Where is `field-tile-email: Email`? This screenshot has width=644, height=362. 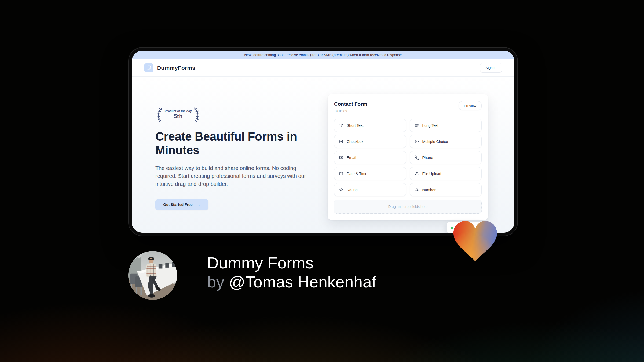 field-tile-email: Email is located at coordinates (370, 158).